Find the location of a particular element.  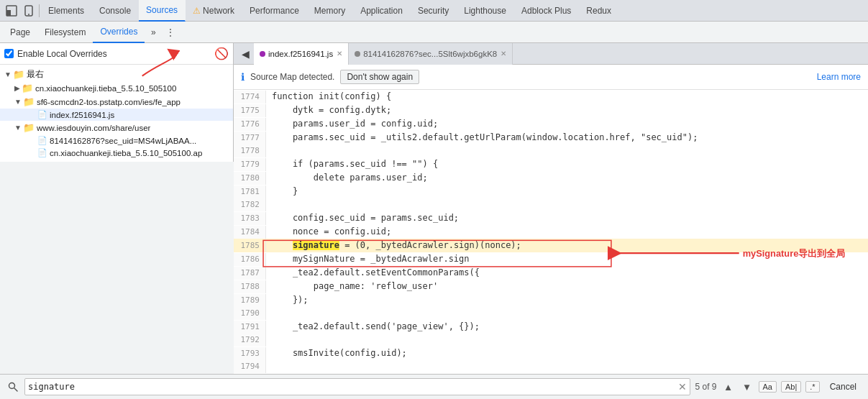

line-number: 1781 is located at coordinates (250, 192).